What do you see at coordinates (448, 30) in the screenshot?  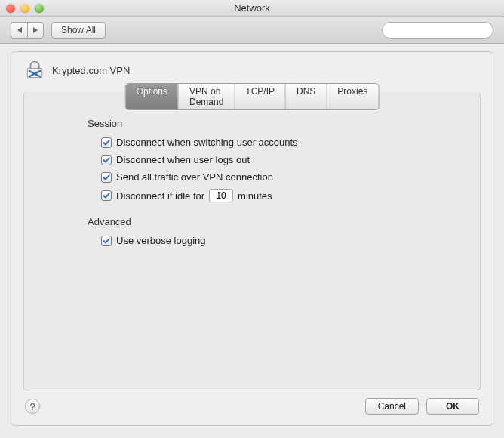 I see `search-input` at bounding box center [448, 30].